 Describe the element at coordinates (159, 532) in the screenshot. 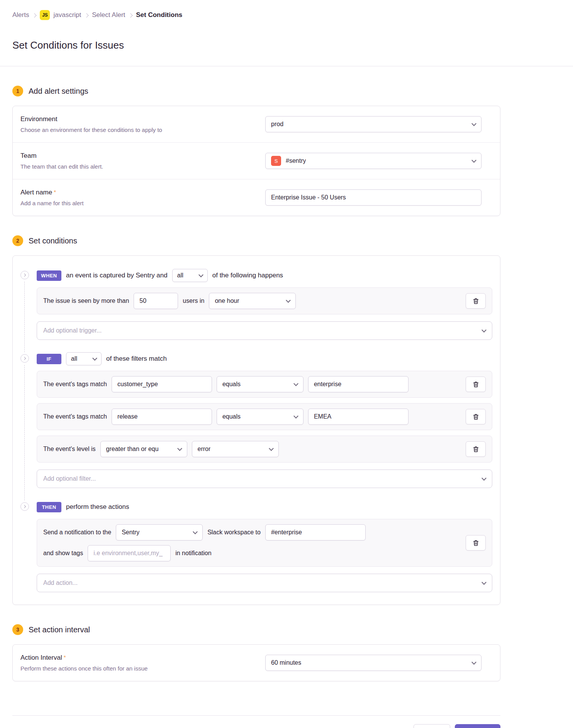

I see `workspace-select: Sentry` at that location.